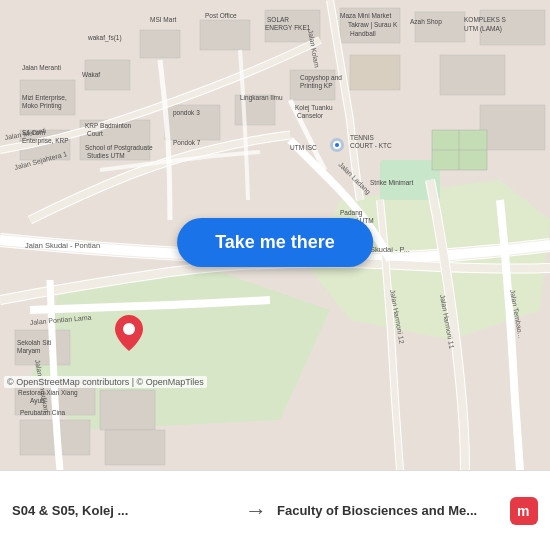 Image resolution: width=550 pixels, height=550 pixels. I want to click on take-me-there-button: Take me there, so click(275, 242).